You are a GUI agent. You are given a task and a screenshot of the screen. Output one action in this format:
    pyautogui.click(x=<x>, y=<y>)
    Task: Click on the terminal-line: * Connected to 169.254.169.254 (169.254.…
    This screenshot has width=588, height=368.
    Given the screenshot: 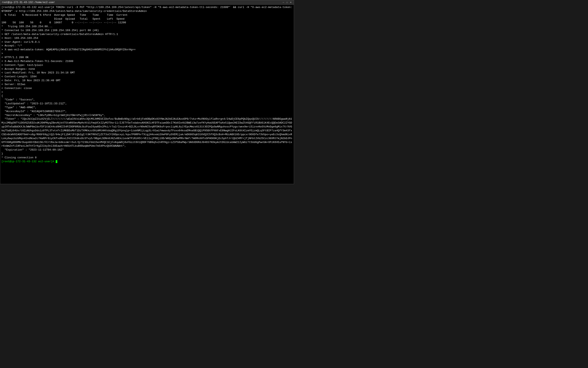 What is the action you would take?
    pyautogui.click(x=147, y=31)
    